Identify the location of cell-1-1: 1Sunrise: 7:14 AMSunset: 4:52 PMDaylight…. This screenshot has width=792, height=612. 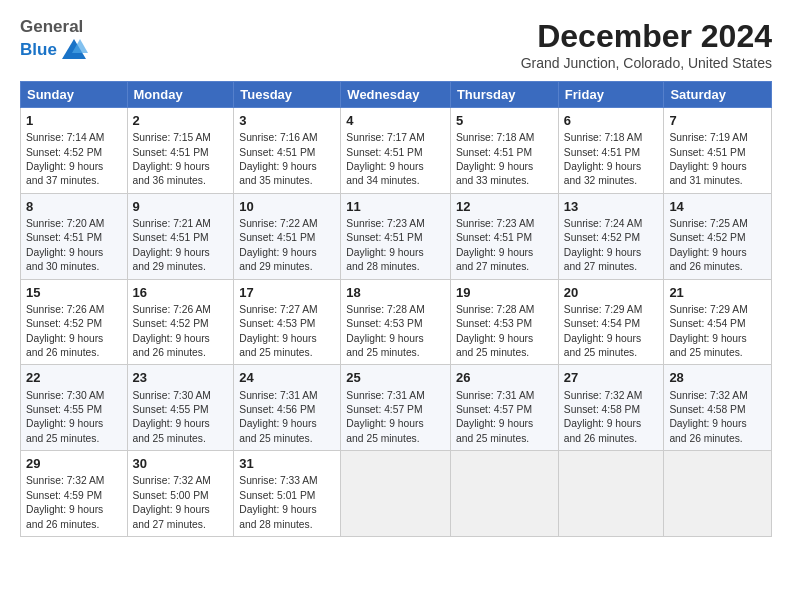
(74, 151).